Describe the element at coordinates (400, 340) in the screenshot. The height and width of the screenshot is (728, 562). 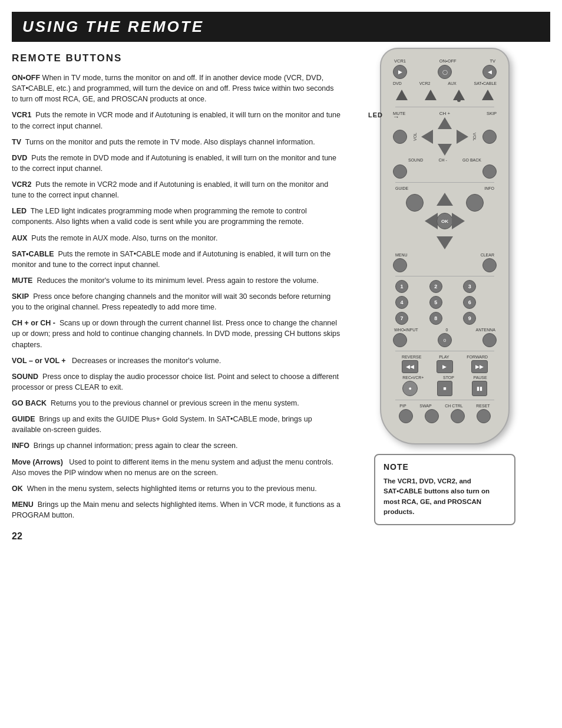
I see `who-input-button` at that location.